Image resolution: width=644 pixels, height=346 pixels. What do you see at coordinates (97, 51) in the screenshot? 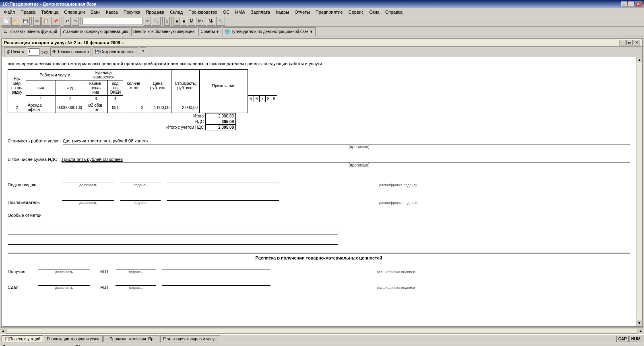
I see `save-icon: 💾` at bounding box center [97, 51].